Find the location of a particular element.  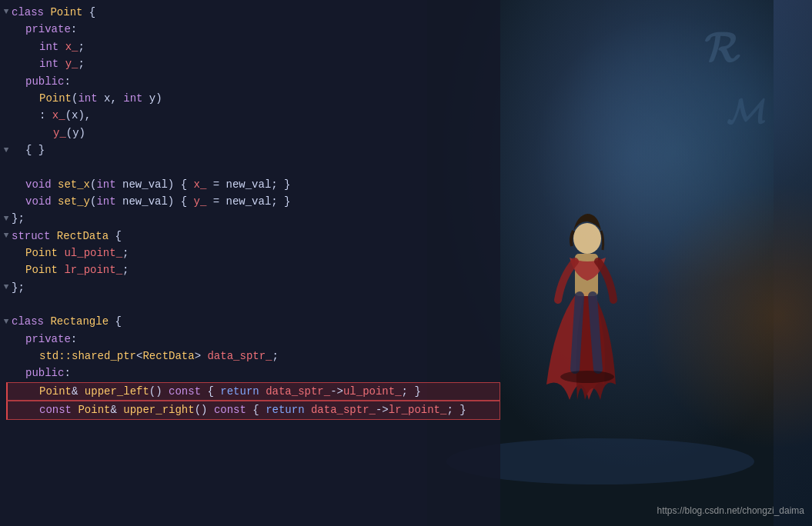

watermark-text: https://blog.csdn.net/chongzi_daima is located at coordinates (731, 511).